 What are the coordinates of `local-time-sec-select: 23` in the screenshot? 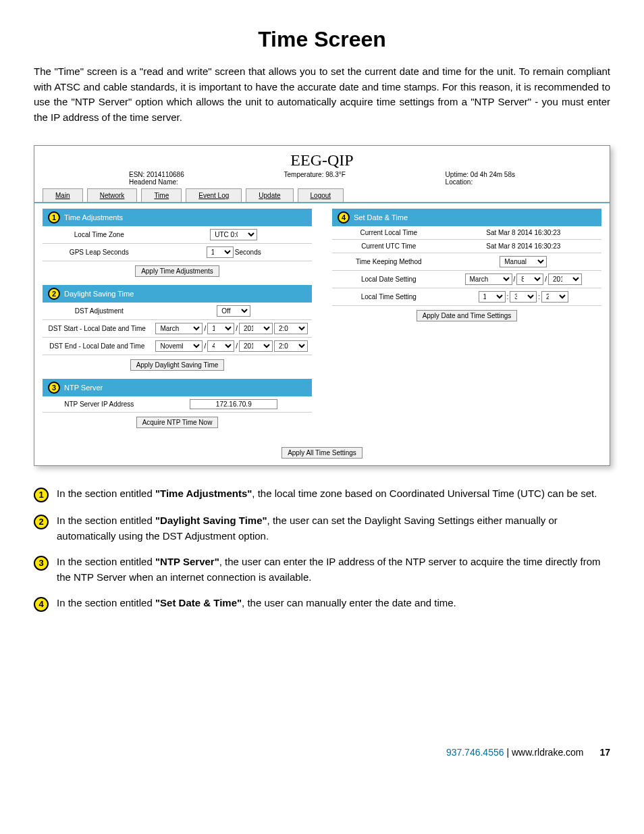 It's located at (555, 297).